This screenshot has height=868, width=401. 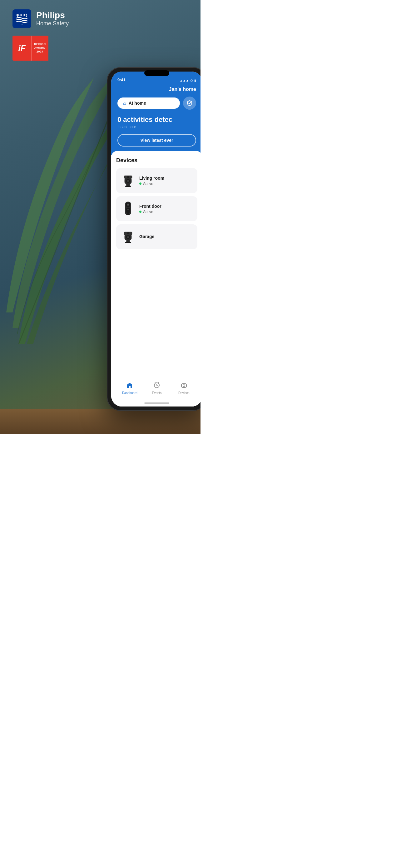 I want to click on activities-count: 0 activities detec, so click(x=157, y=120).